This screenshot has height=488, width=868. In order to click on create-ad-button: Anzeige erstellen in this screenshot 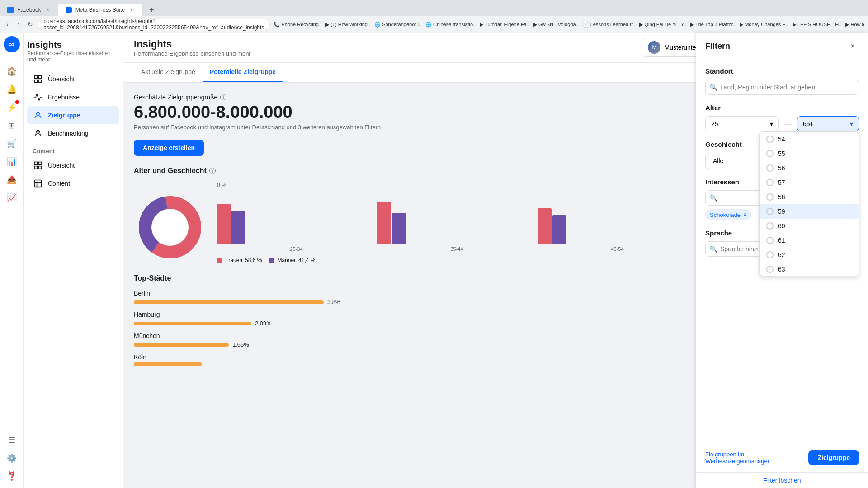, I will do `click(169, 148)`.